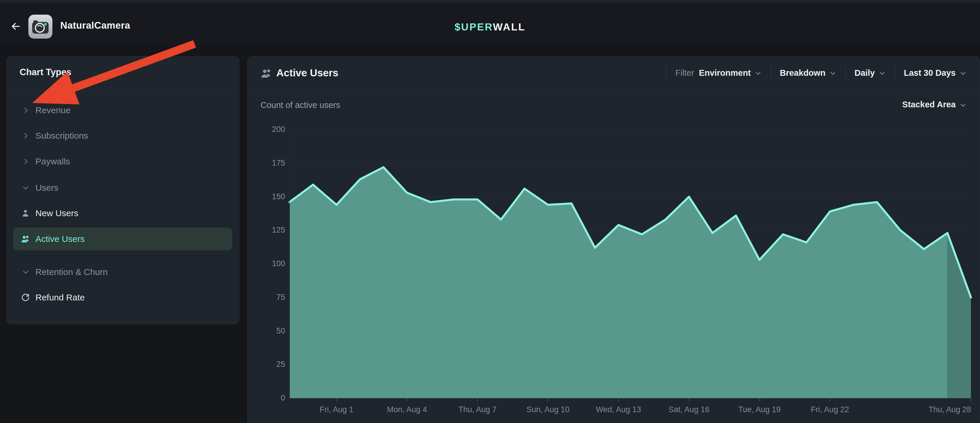 This screenshot has height=423, width=980. Describe the element at coordinates (60, 298) in the screenshot. I see `sidebar-item-label: Refund Rate` at that location.